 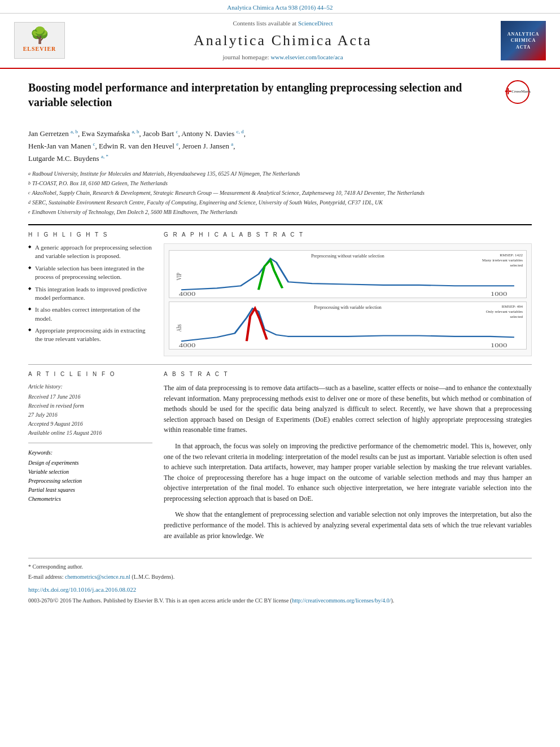 I want to click on author-buydens: Lutgarde M.C. Buydens a, *, so click(x=68, y=158).